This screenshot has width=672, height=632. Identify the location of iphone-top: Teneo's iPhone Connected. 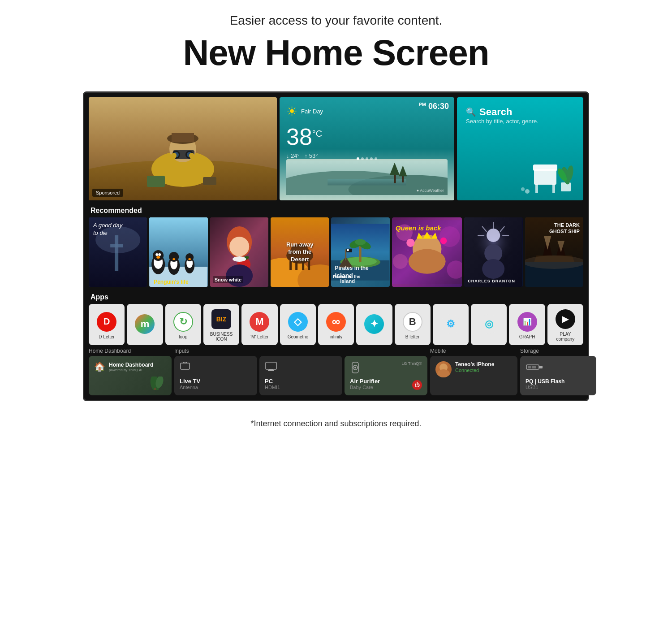
(474, 369).